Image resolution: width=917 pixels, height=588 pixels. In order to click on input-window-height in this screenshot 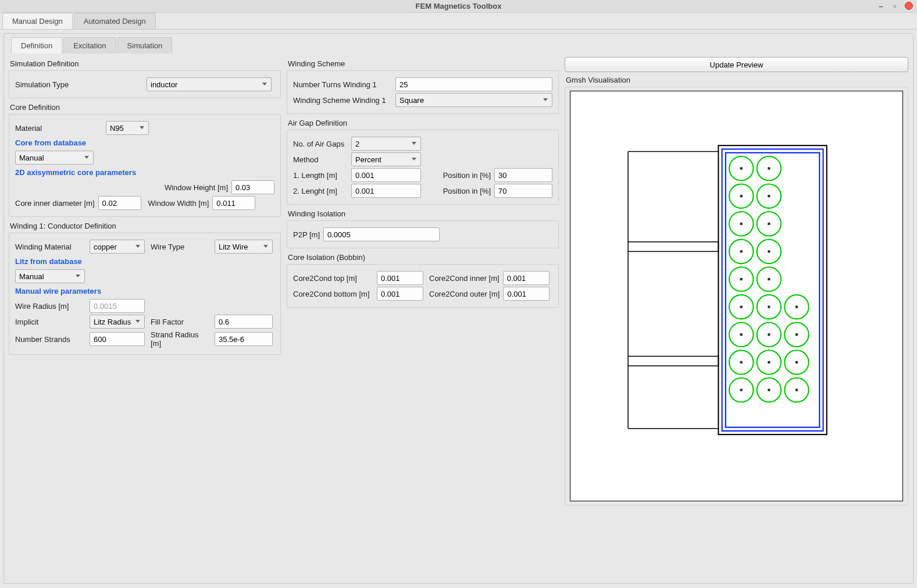, I will do `click(253, 187)`.